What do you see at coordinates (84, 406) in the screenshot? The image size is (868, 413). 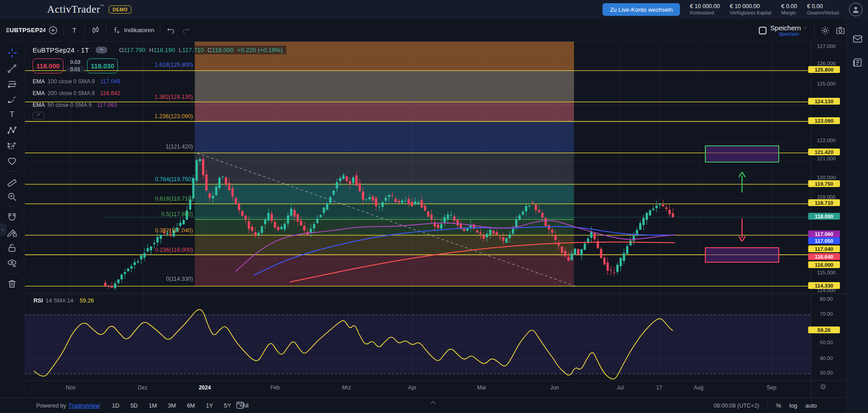 I see `tradingview-link: TradingView` at bounding box center [84, 406].